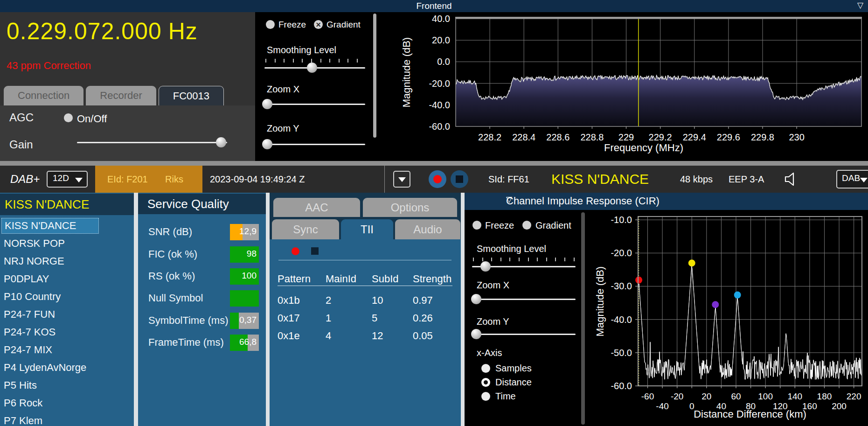  I want to click on xaxis-option-label: Distance, so click(514, 383).